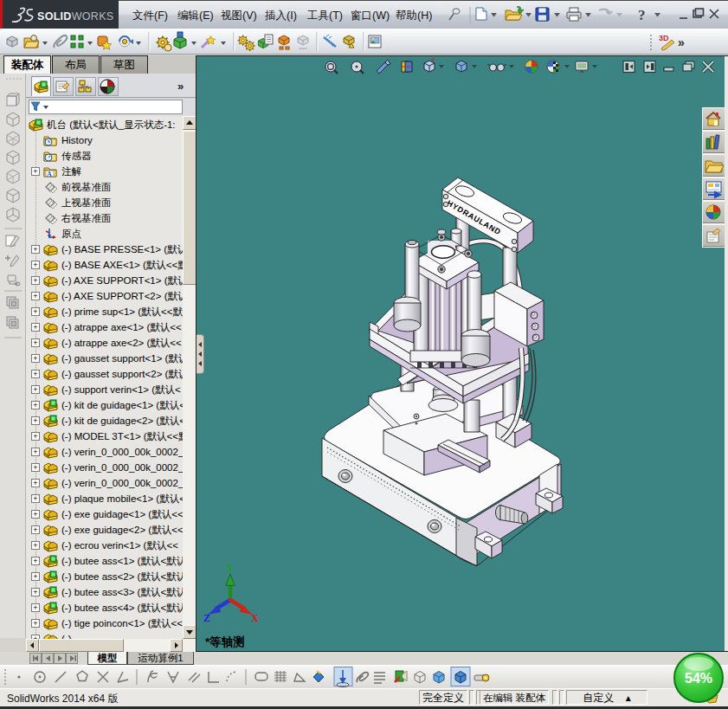 This screenshot has height=709, width=728. Describe the element at coordinates (664, 38) in the screenshot. I see `svg-text: 3D` at that location.